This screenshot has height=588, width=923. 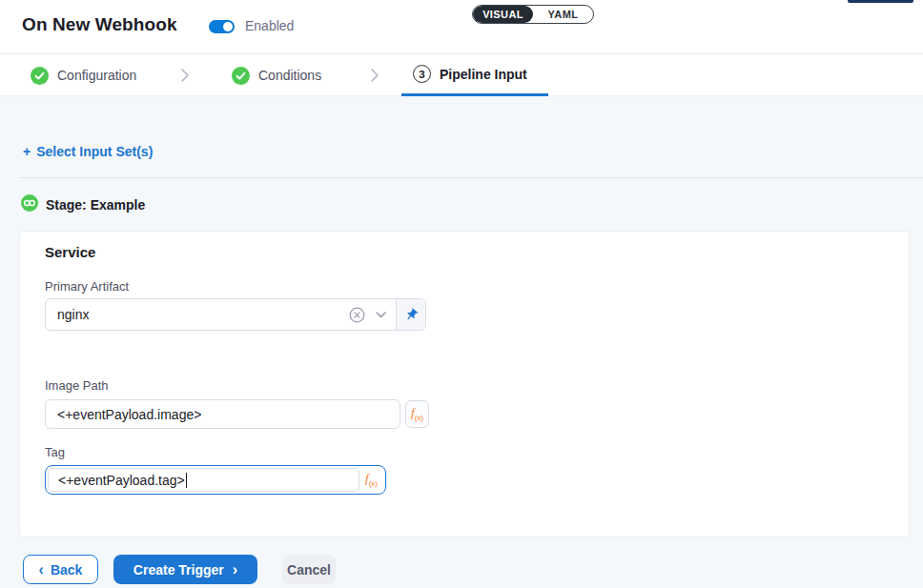 I want to click on step-label: Pipeline Input, so click(x=483, y=74).